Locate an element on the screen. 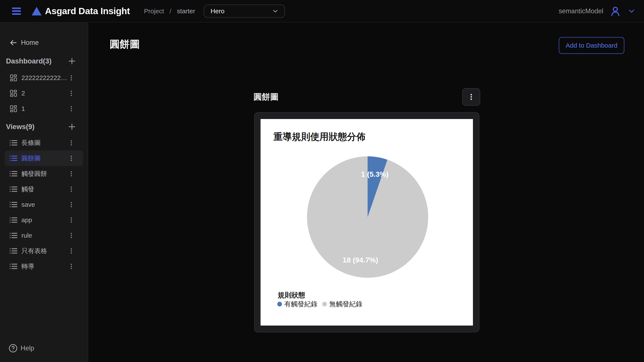 Image resolution: width=644 pixels, height=362 pixels. sidebar: Home Dashboard(3) 22222222222222222222 is located at coordinates (44, 192).